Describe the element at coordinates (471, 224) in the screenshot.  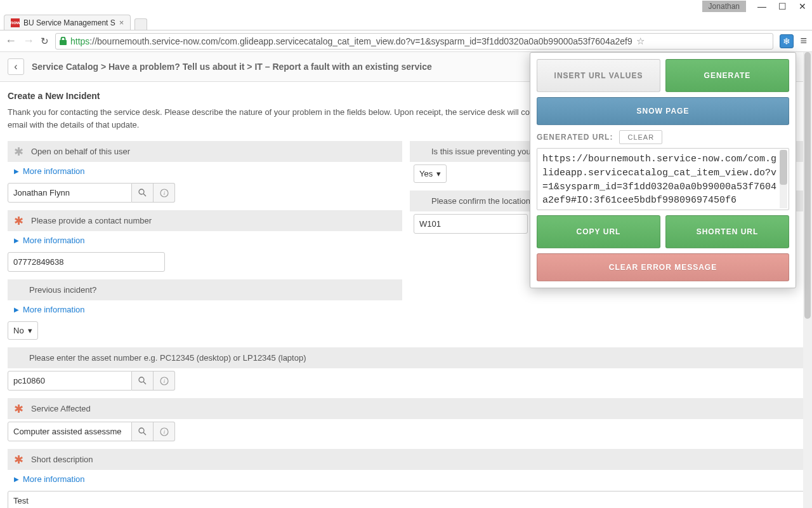
I see `location-input` at that location.